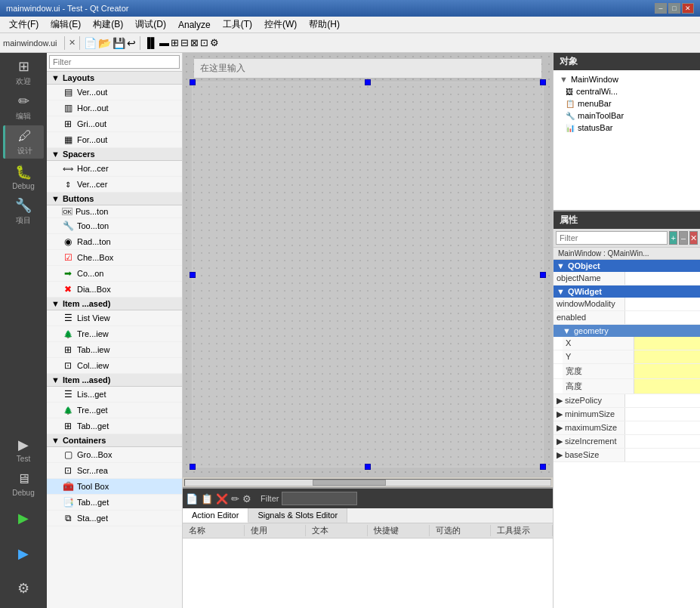 The height and width of the screenshot is (608, 700). What do you see at coordinates (674, 8) in the screenshot?
I see `maximize-button: □` at bounding box center [674, 8].